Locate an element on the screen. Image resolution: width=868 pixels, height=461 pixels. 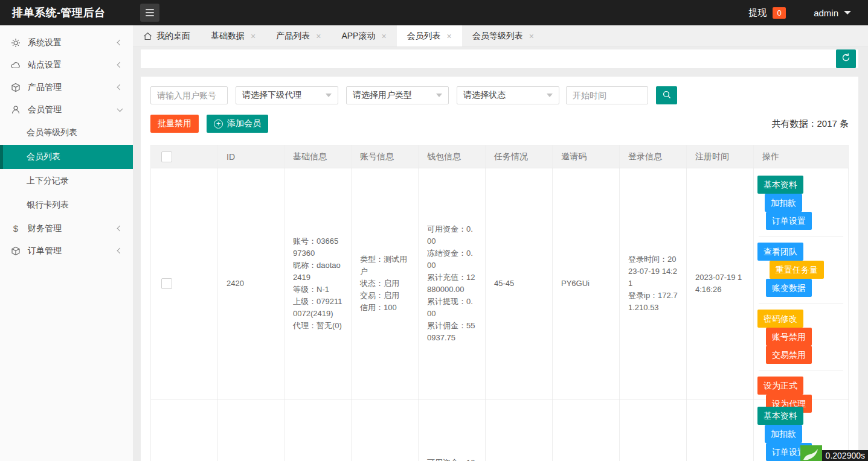
search-button is located at coordinates (667, 95).